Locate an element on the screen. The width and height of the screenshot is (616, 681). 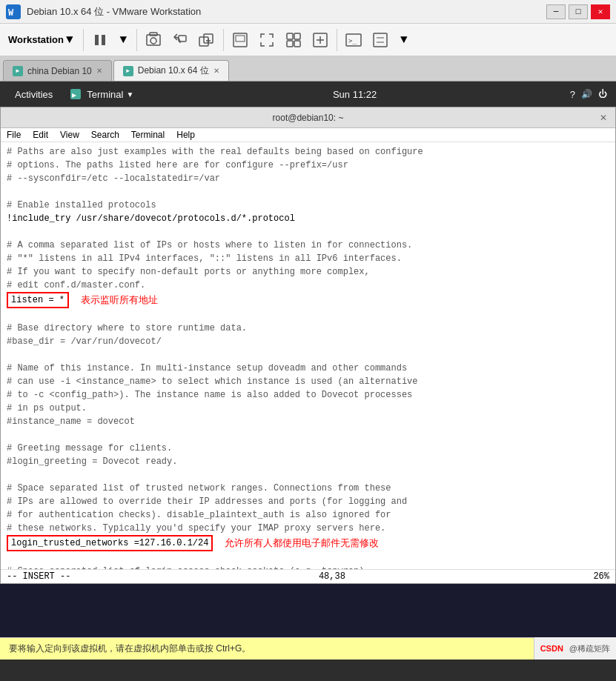
code-line-27: # for authentication checks). disable_pl… is located at coordinates (308, 515).